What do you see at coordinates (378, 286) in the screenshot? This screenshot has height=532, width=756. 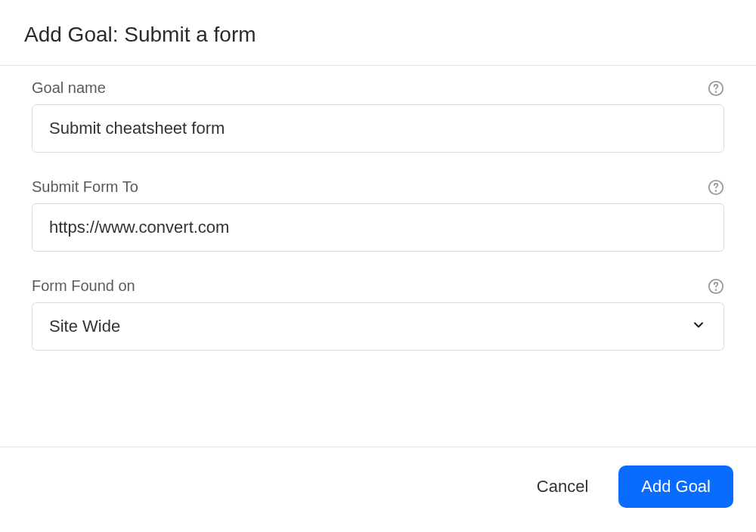 I see `form-found-on-label-row: Form Found on` at bounding box center [378, 286].